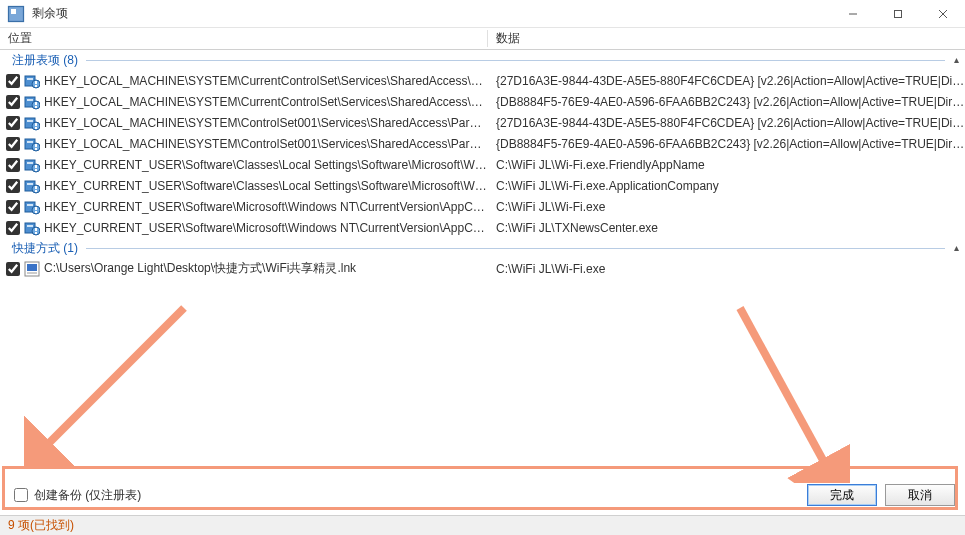 The height and width of the screenshot is (535, 965). Describe the element at coordinates (726, 38) in the screenshot. I see `column-data: 数据` at that location.